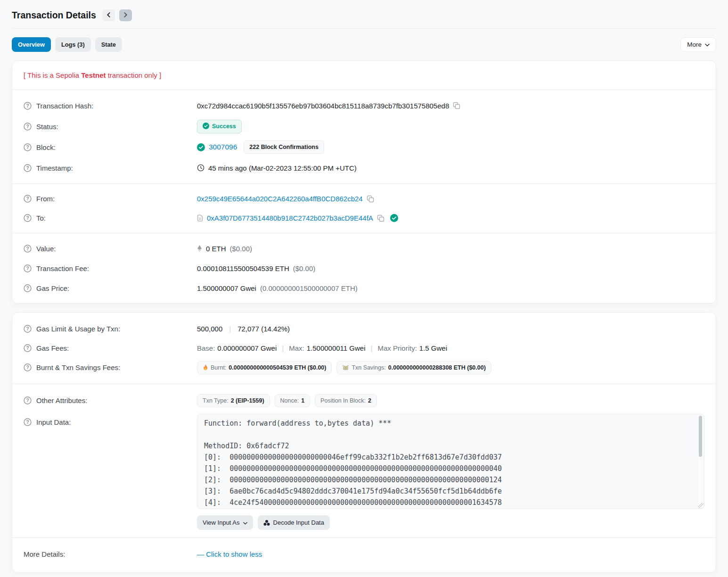 The height and width of the screenshot is (577, 728). Describe the element at coordinates (364, 218) in the screenshot. I see `to-row: ? To: 0xA3f07D6773514480b918C2742b027b3a…` at that location.